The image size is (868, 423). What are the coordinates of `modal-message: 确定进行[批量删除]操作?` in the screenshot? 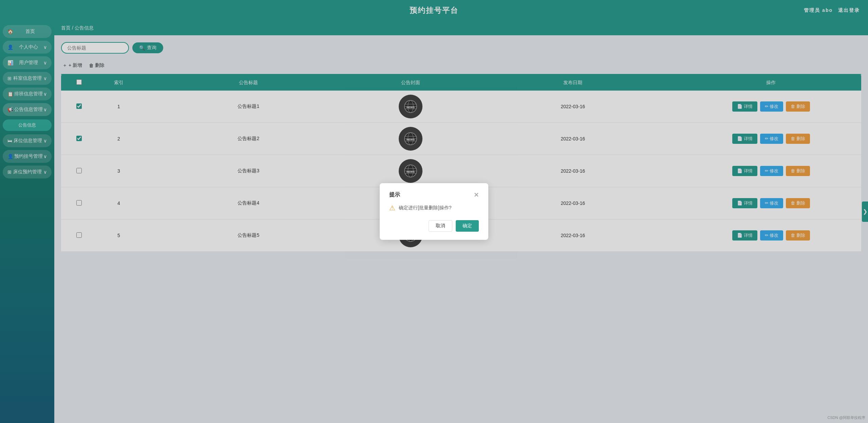 It's located at (425, 208).